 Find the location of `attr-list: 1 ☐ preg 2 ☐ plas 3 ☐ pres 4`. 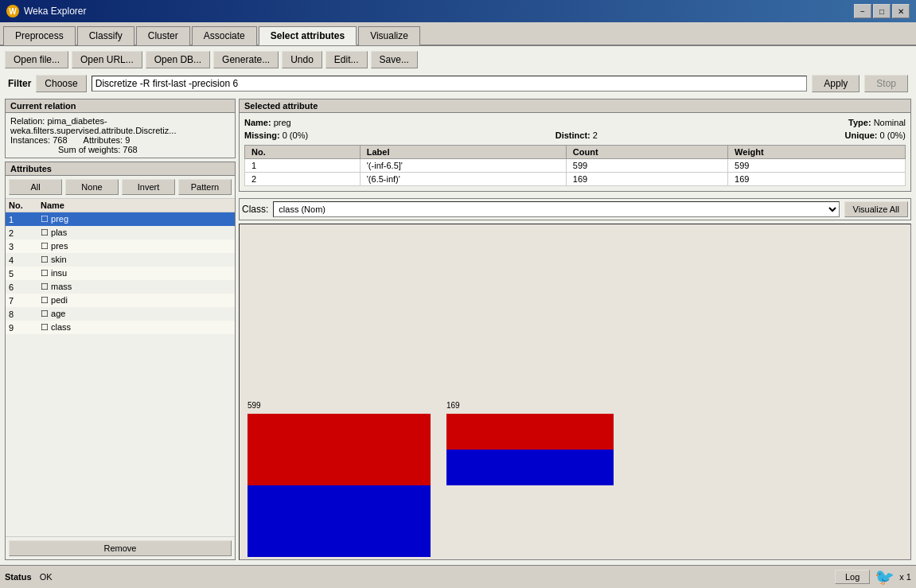

attr-list: 1 ☐ preg 2 ☐ plas 3 ☐ pres 4 is located at coordinates (120, 374).